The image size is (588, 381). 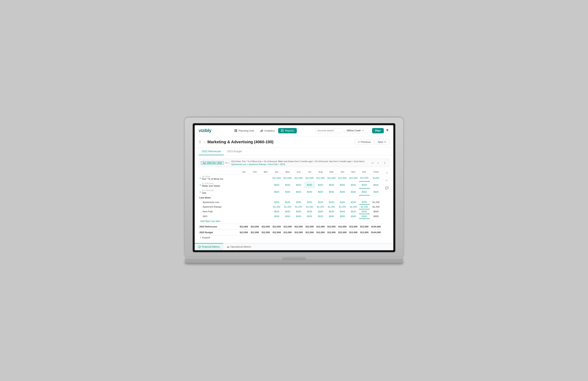 I want to click on cell-fee-dec: $12,000, so click(x=364, y=178).